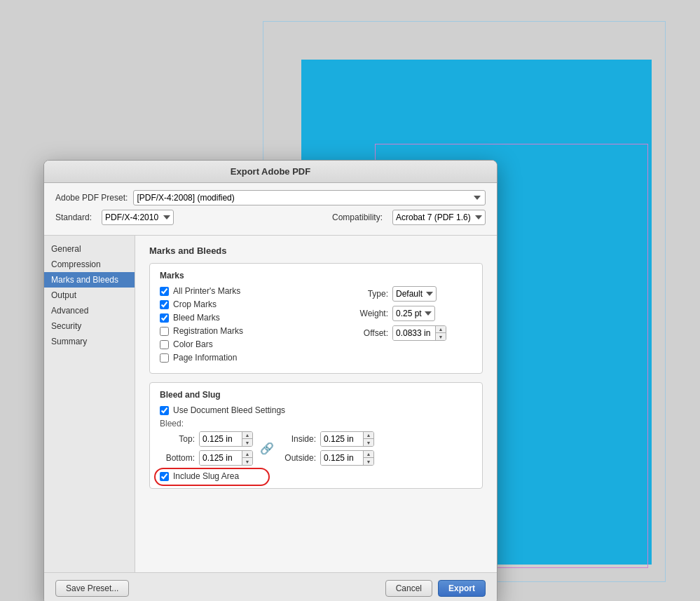 Image resolution: width=700 pixels, height=601 pixels. What do you see at coordinates (413, 333) in the screenshot?
I see `offset-row: Offset: ▲ ▼` at bounding box center [413, 333].